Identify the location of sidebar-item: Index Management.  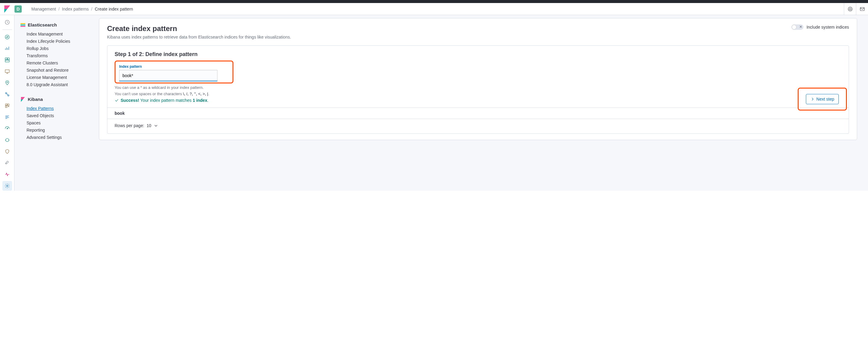
(59, 34).